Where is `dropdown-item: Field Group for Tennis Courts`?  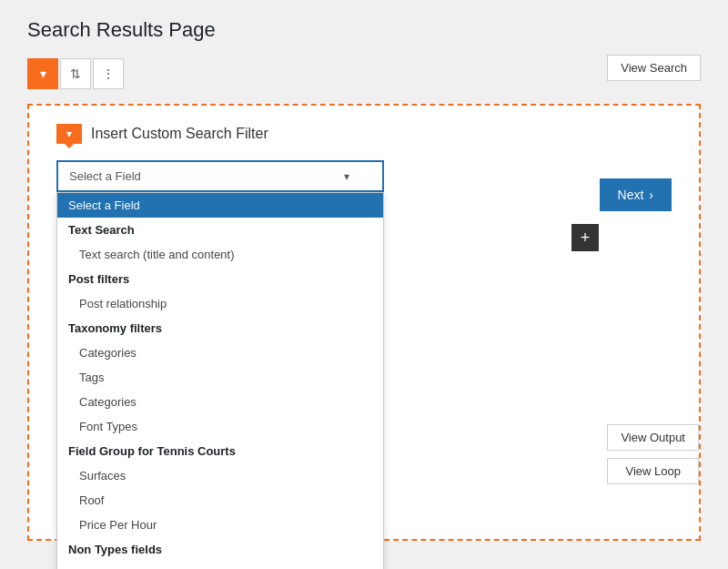 dropdown-item: Field Group for Tennis Courts is located at coordinates (220, 452).